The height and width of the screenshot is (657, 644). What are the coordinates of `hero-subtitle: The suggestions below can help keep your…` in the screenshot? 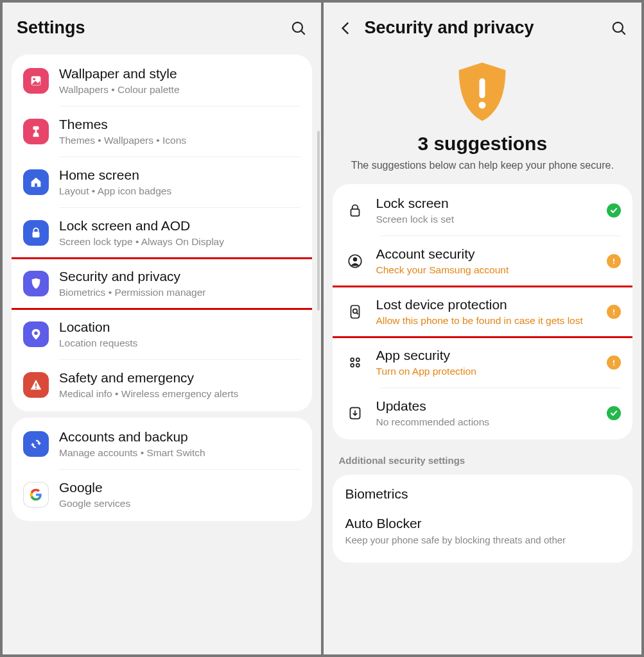 It's located at (483, 166).